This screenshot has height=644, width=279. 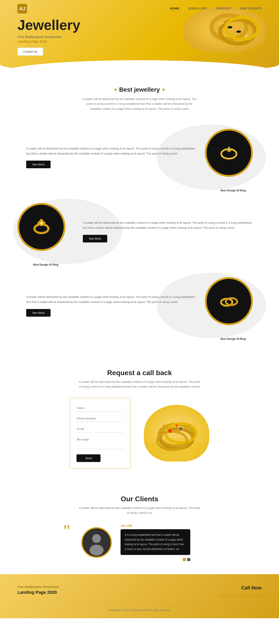 What do you see at coordinates (46, 265) in the screenshot?
I see `feature-circle-label-2: Best Design Of Ring` at bounding box center [46, 265].